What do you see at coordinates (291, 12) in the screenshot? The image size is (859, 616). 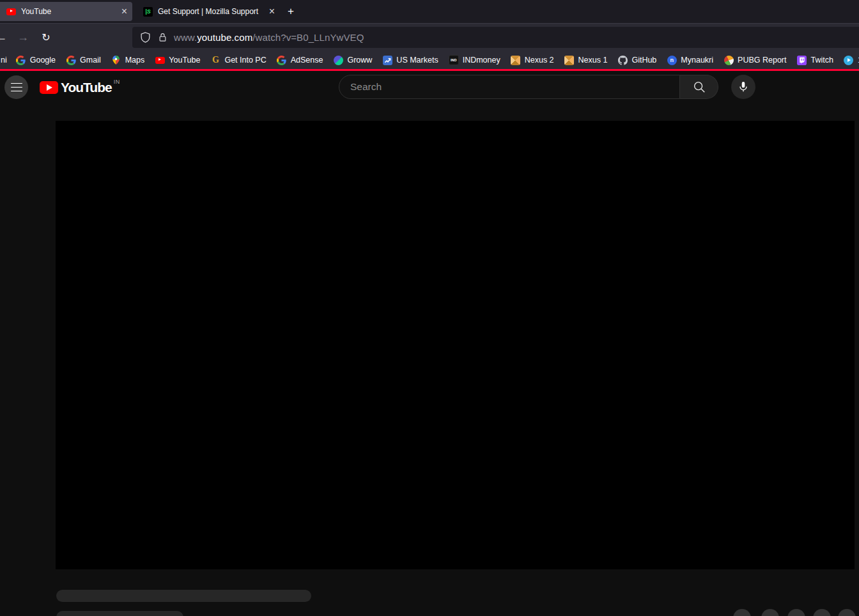 I see `new-tab-button: +` at bounding box center [291, 12].